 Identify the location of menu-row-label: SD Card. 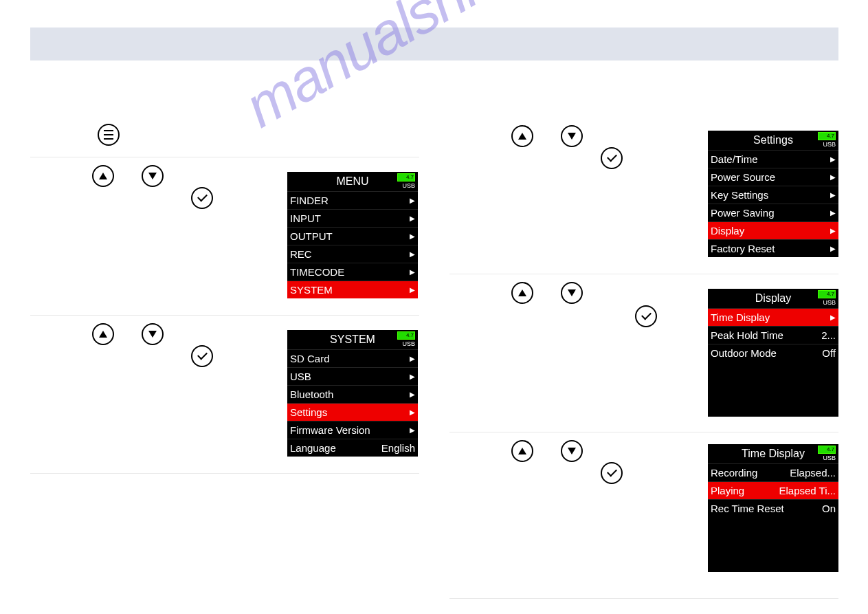
(310, 359).